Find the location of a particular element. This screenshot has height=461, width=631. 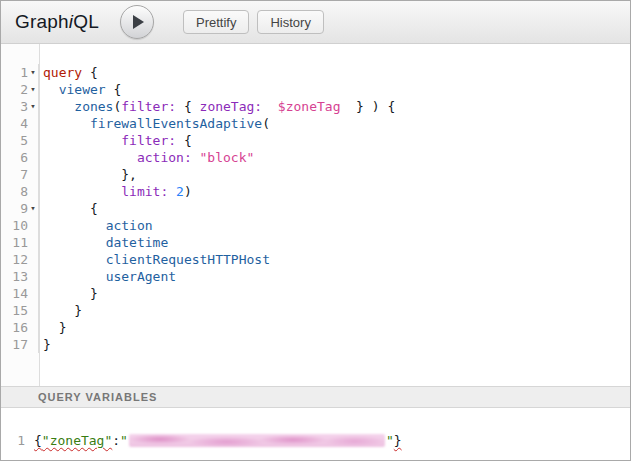

prettify-button: Prettify is located at coordinates (216, 22).